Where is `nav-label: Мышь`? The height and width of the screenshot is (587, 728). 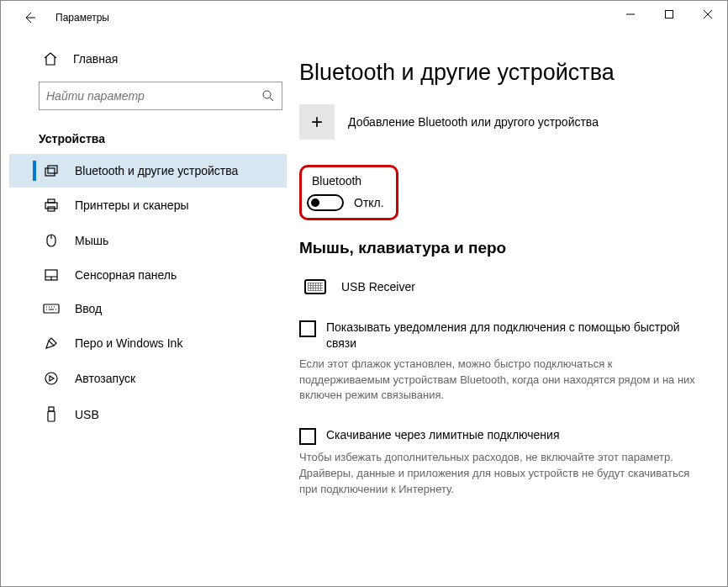
nav-label: Мышь is located at coordinates (92, 241).